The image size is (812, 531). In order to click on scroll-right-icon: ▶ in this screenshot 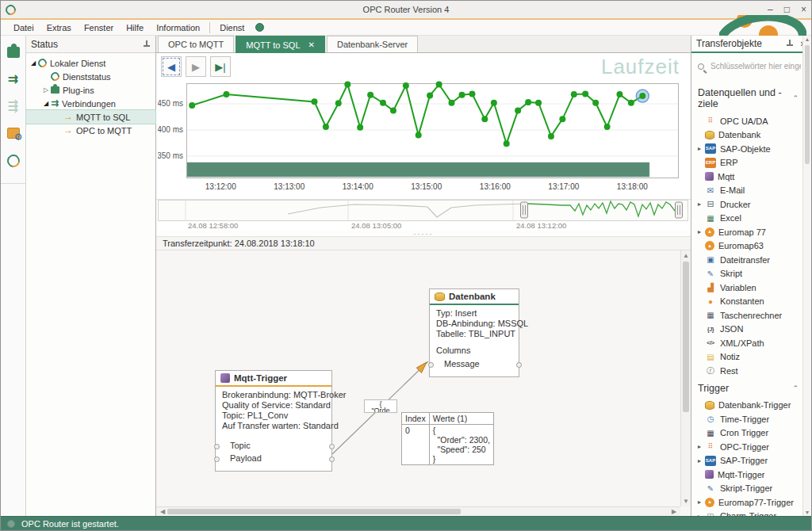, I will do `click(674, 512)`.